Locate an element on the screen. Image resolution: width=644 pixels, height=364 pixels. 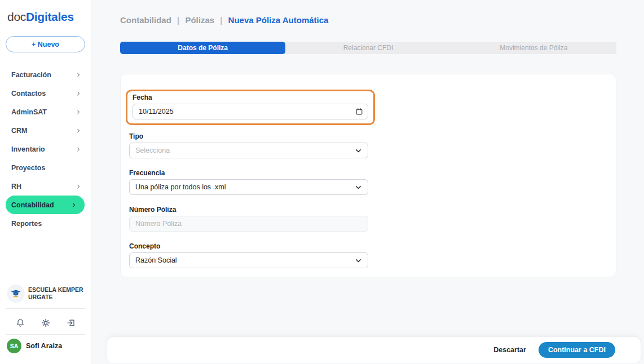
sidebar-item-contactos: Contactos is located at coordinates (46, 94).